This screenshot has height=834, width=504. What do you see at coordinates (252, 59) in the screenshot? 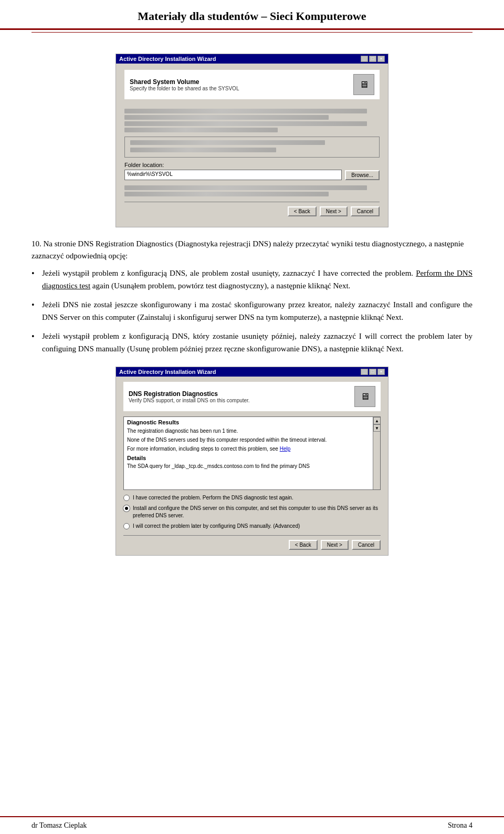
I see `wizard-titlebar: Active Directory Installation Wizard _ □…` at bounding box center [252, 59].